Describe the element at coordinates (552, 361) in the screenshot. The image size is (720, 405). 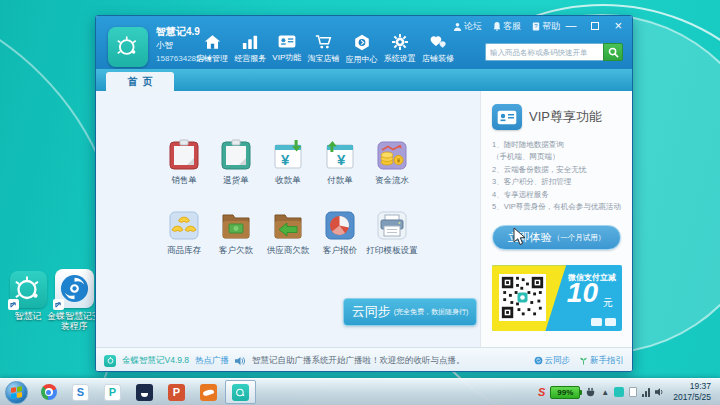
I see `statusbar-cloud-sync-link: 云同步` at that location.